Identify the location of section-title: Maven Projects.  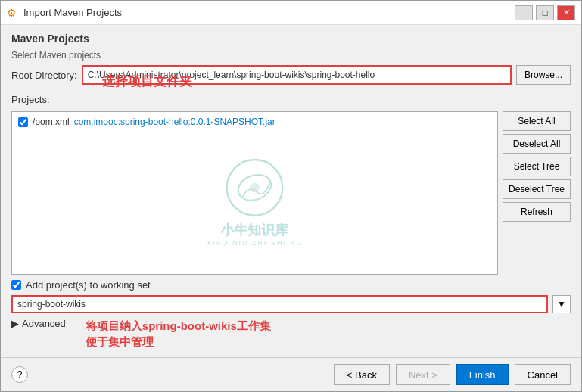
(291, 39).